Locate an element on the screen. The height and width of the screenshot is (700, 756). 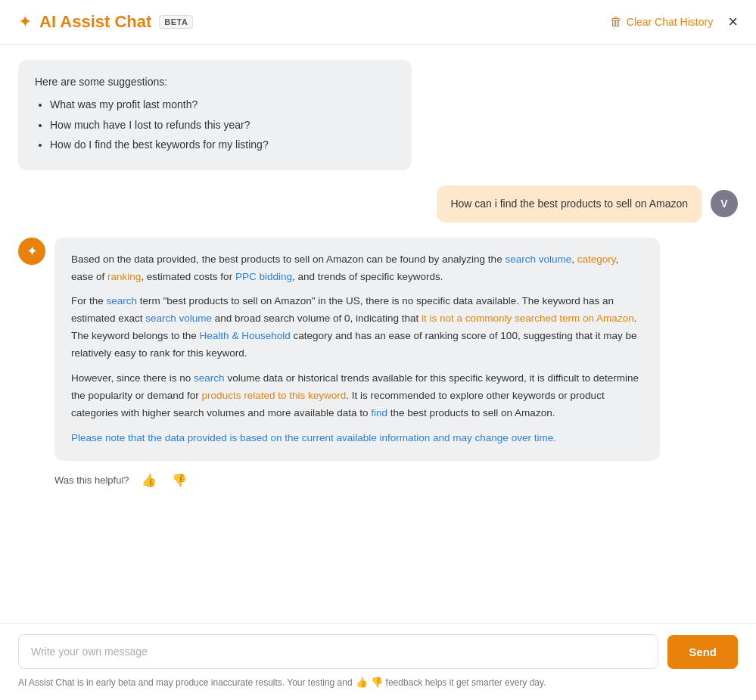
user-avatar: V is located at coordinates (724, 204).